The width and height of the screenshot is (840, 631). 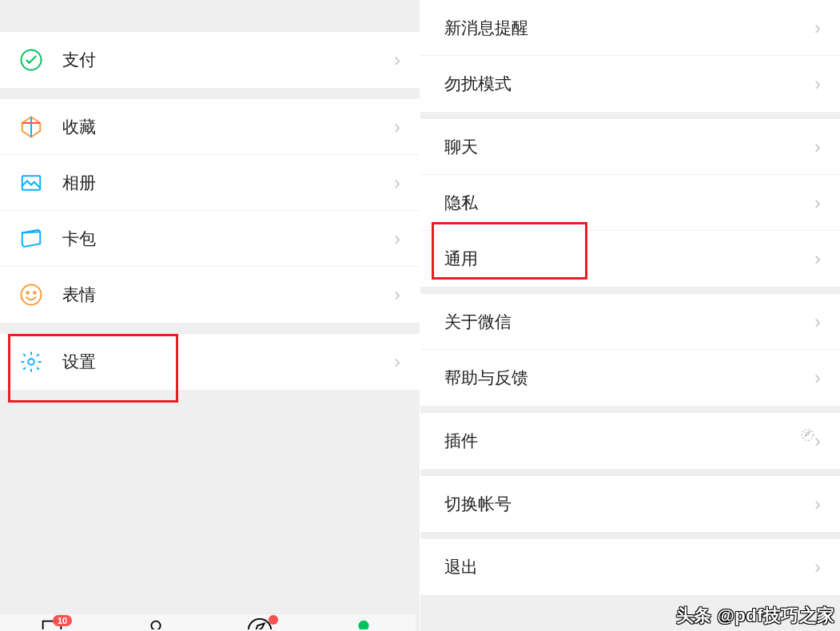 I want to click on nav-chat: 10, so click(x=52, y=623).